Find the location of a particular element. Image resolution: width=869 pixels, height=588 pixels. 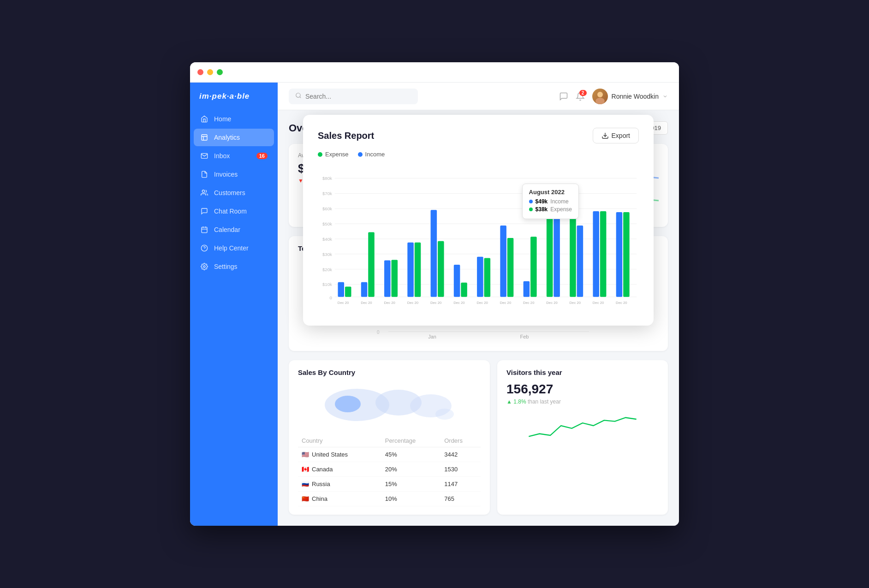

sidebar-item-label: Customers is located at coordinates (230, 193).